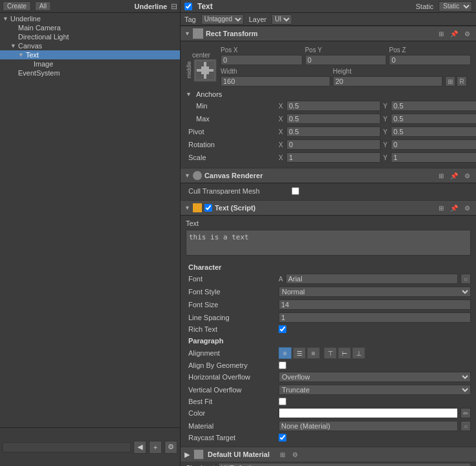  I want to click on font-input, so click(372, 279).